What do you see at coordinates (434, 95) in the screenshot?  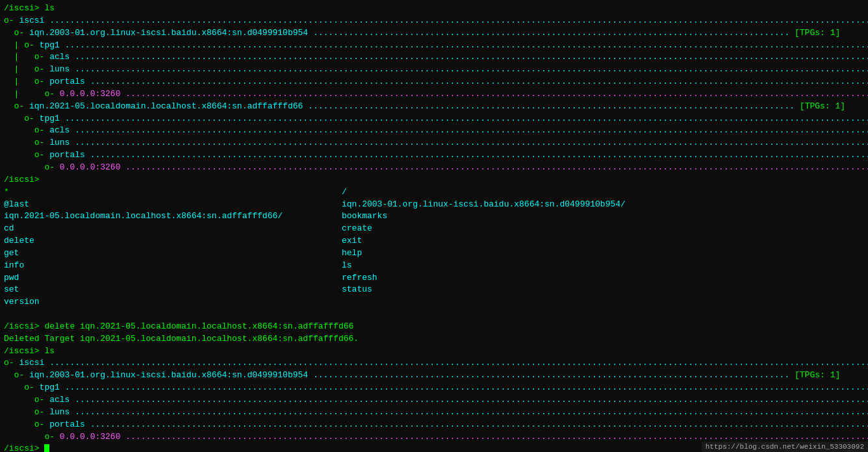 I see `terminal-line: | o- 0.0.0.0:3260 ......................…` at bounding box center [434, 95].